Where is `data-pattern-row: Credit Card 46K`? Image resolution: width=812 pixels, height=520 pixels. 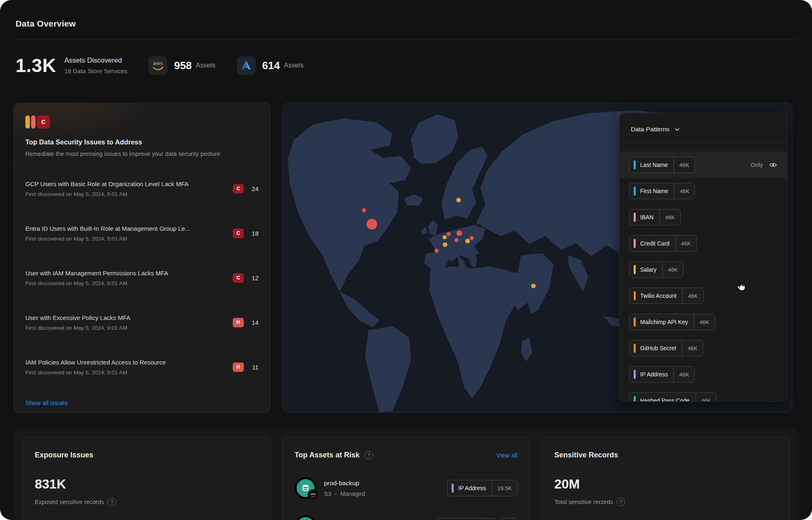 data-pattern-row: Credit Card 46K is located at coordinates (703, 243).